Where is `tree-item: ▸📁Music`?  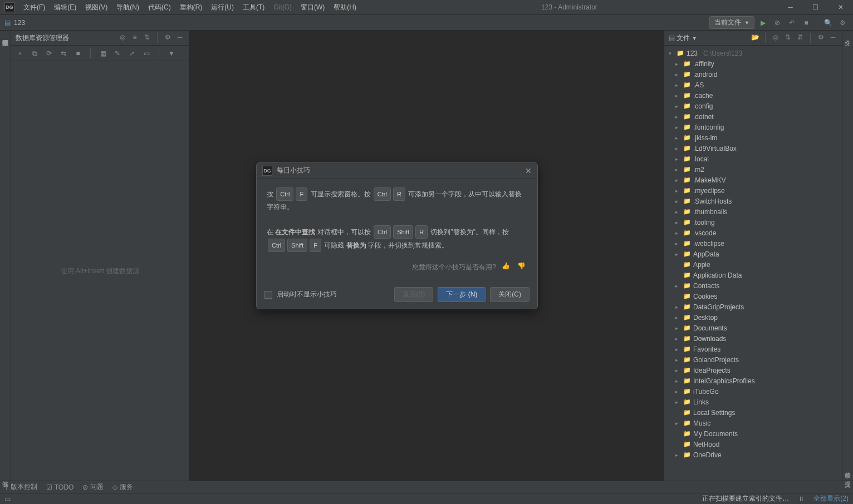 tree-item: ▸📁Music is located at coordinates (753, 423).